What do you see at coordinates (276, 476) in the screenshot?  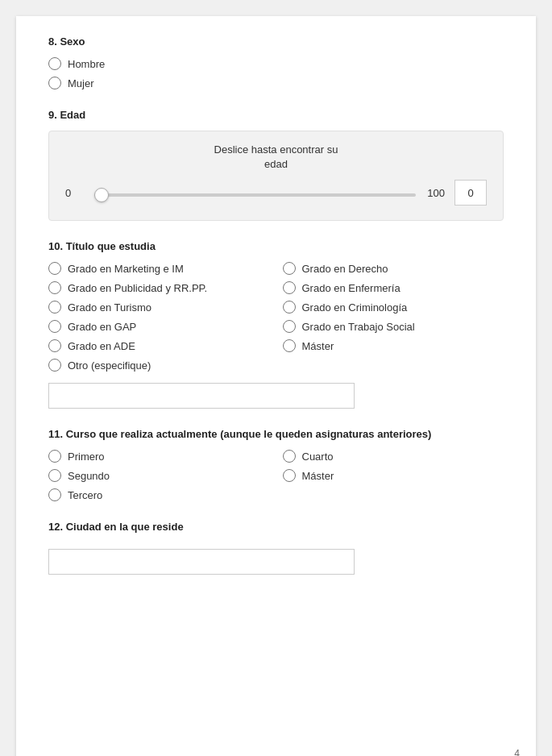 I see `question-11-options: Primero Cuarto Segundo Máster Tercero` at bounding box center [276, 476].